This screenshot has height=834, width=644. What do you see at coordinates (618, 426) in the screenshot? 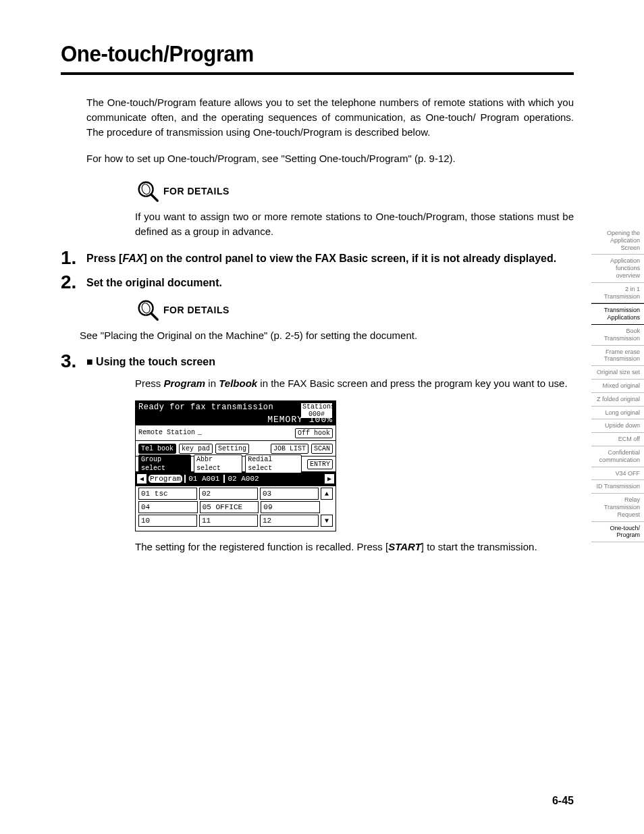
I see `sidebar-tab-upside: Upside down` at bounding box center [618, 426].